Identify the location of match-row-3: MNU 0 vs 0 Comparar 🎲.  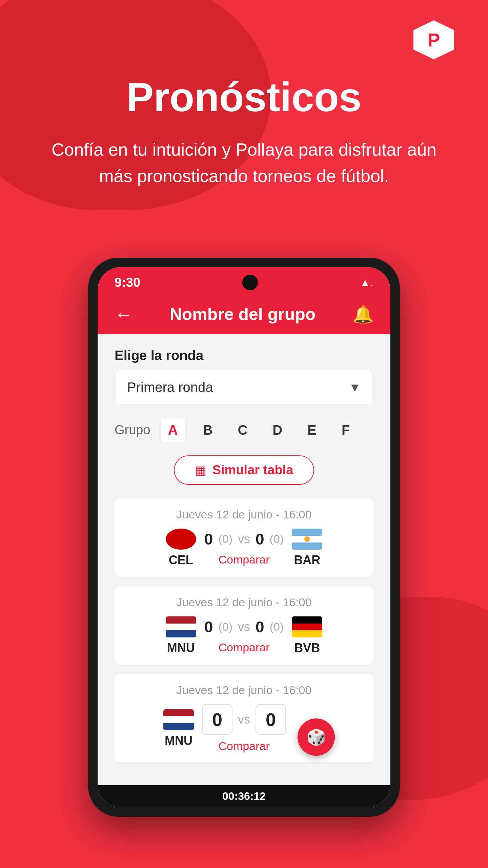
(244, 728).